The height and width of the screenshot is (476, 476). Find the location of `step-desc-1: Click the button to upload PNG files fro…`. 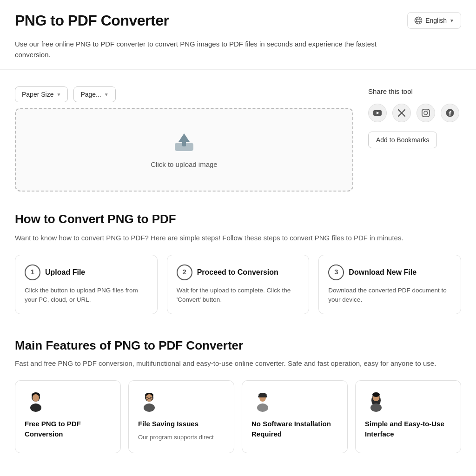

step-desc-1: Click the button to upload PNG files fro… is located at coordinates (86, 296).